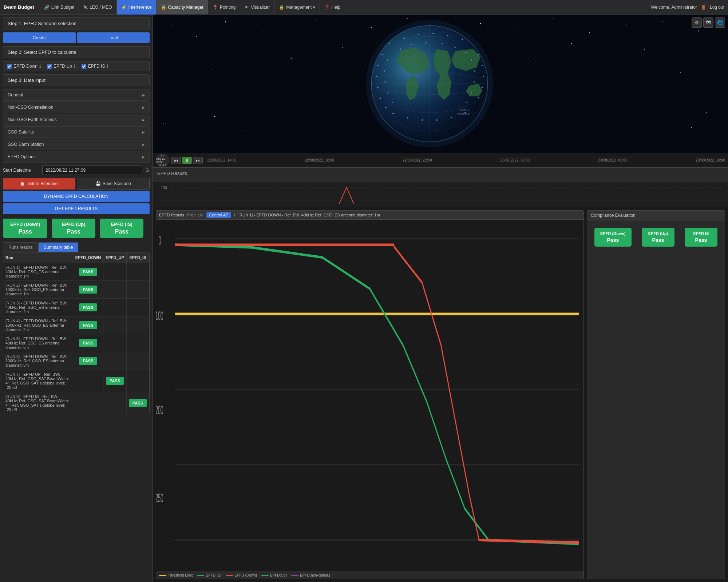 The width and height of the screenshot is (728, 582). I want to click on epfd-is-cell: PASS, so click(138, 403).